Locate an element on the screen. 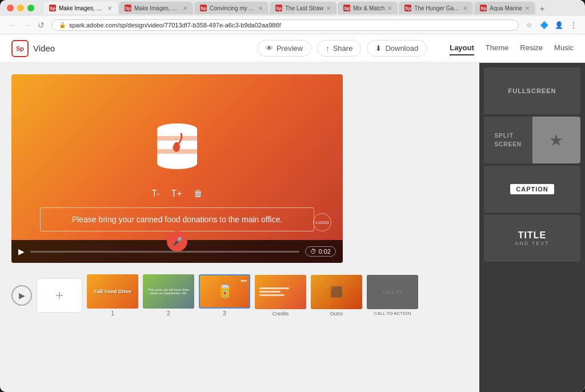 This screenshot has height=392, width=585. tab-close-3: ✕ is located at coordinates (261, 8).